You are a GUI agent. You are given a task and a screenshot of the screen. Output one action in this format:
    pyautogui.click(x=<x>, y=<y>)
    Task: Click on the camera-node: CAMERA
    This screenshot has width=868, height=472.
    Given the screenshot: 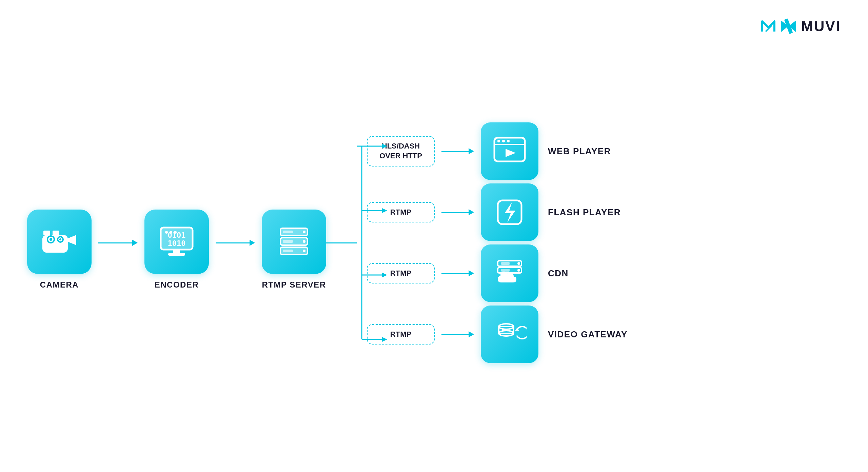 What is the action you would take?
    pyautogui.click(x=59, y=250)
    